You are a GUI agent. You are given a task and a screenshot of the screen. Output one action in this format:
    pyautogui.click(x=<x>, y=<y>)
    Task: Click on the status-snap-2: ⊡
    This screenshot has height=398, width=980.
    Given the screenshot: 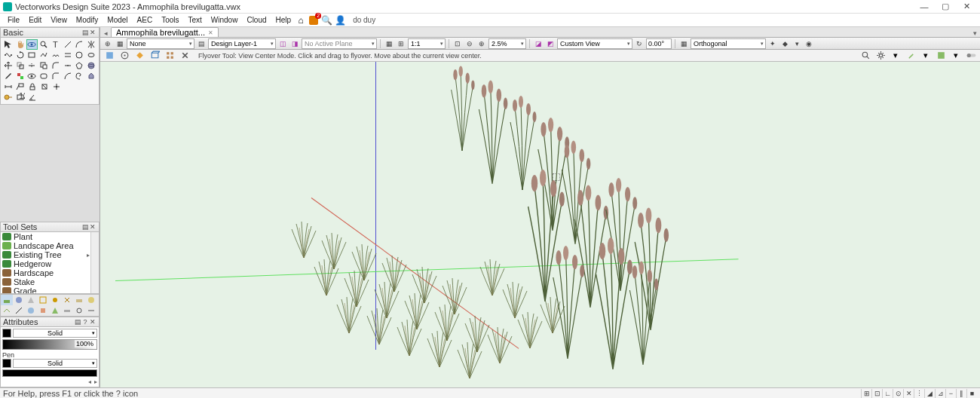 What is the action you would take?
    pyautogui.click(x=877, y=393)
    